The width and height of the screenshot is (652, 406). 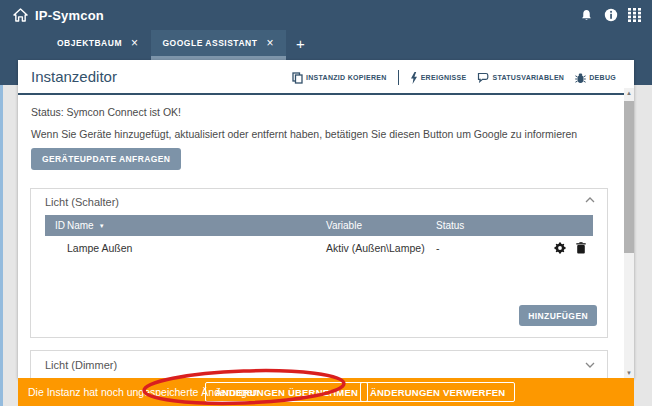 I want to click on panel-licht-dimmer-header: Licht (Dimmer), so click(x=319, y=365).